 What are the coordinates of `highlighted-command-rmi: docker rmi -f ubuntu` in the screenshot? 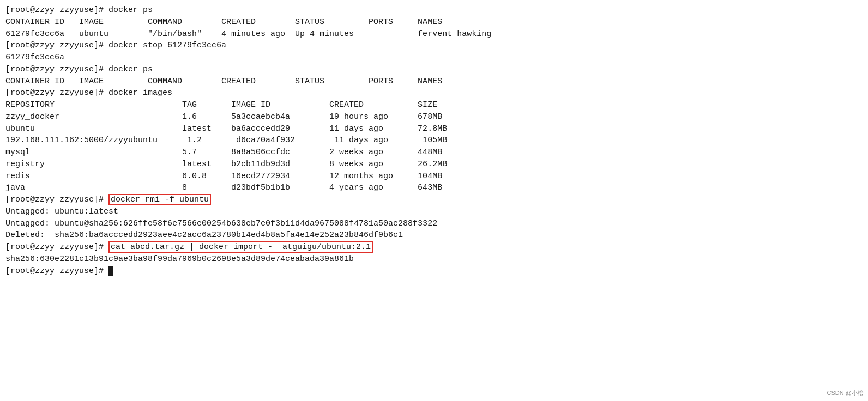 It's located at (160, 199).